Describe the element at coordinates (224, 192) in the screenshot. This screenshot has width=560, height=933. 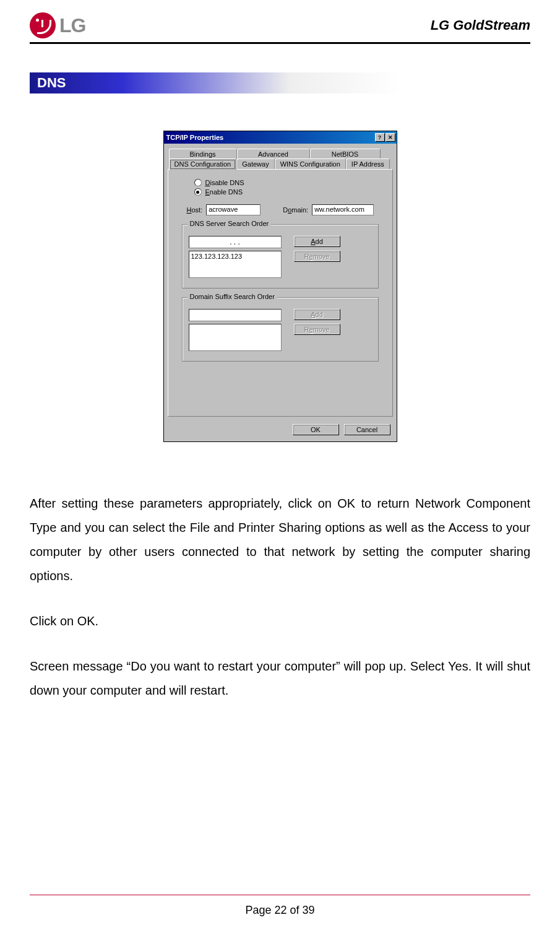
I see `enable-dns-label: Enable DNS` at that location.